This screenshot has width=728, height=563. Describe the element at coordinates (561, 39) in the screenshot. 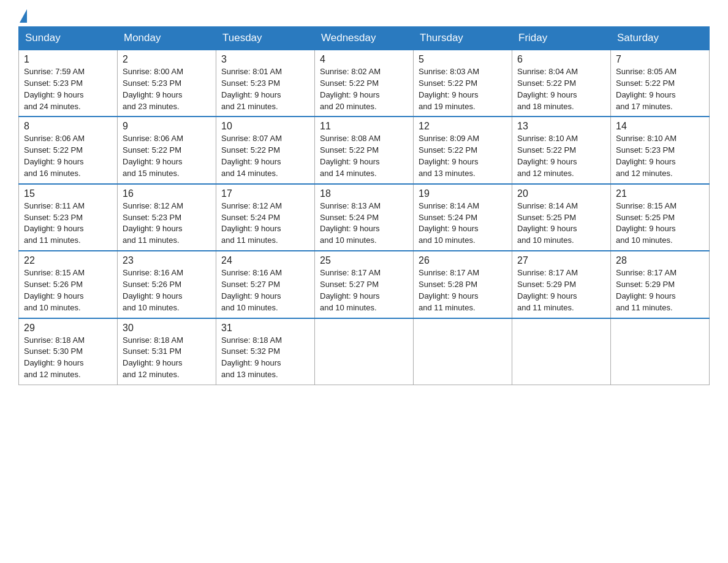

I see `day-of-week-header: Friday` at that location.